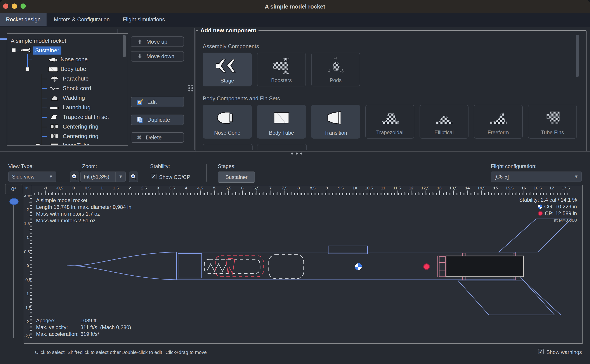 The width and height of the screenshot is (590, 364). What do you see at coordinates (76, 79) in the screenshot?
I see `tree-item-parachute: Parachute` at bounding box center [76, 79].